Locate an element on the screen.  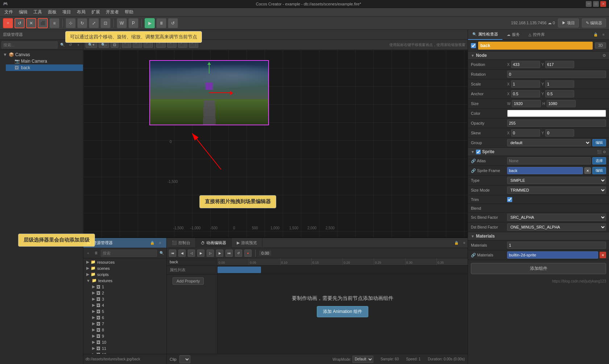
pivot-button: P is located at coordinates (133, 23).